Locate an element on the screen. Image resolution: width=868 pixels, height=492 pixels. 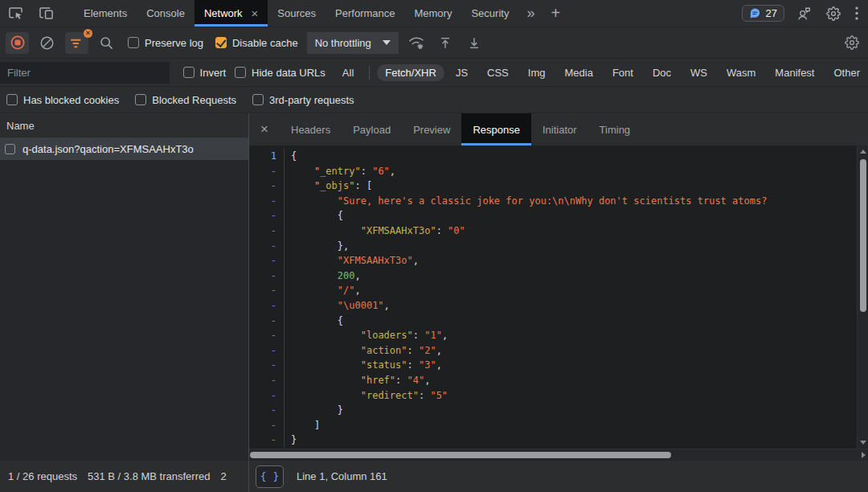
chat-bubble-icon is located at coordinates (755, 13).